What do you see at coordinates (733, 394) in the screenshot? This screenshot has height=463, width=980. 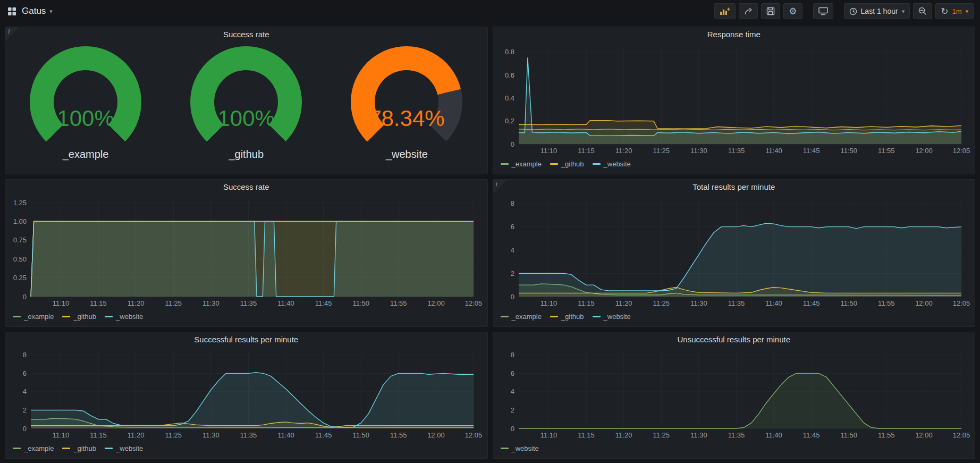 I see `unsuccessful-results-chart: 11:1011:1511:2011:2511:3011:3511:4011:45…` at bounding box center [733, 394].